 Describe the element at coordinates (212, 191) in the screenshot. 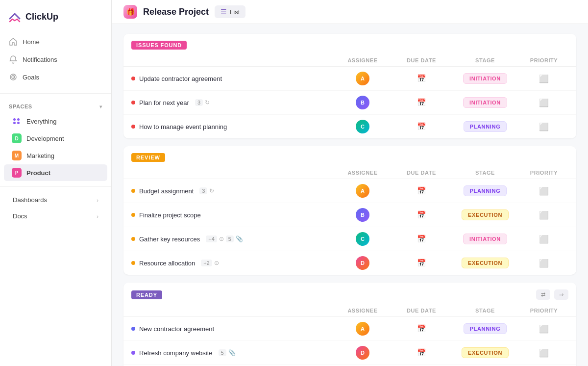

I see `refresh-icon: ↻` at that location.